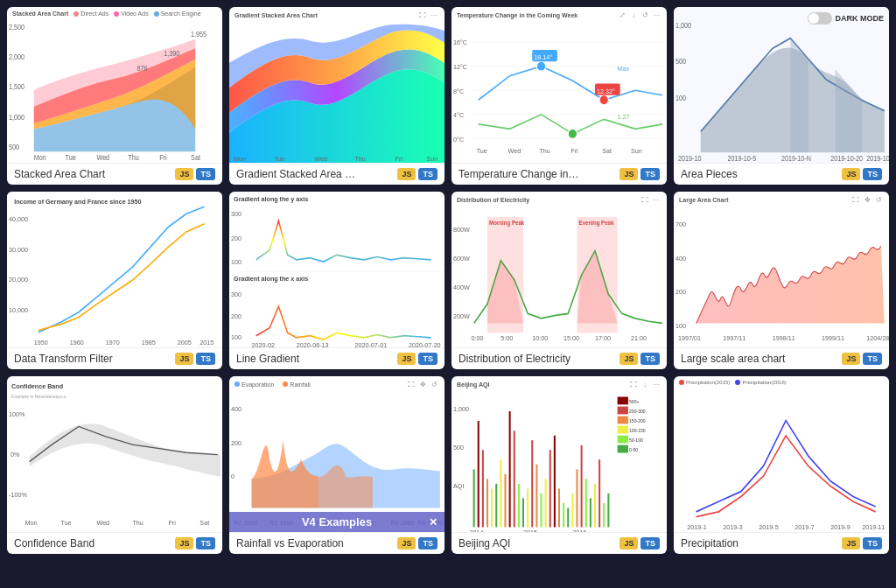  I want to click on expand-icon-beijing: ⛶, so click(634, 384).